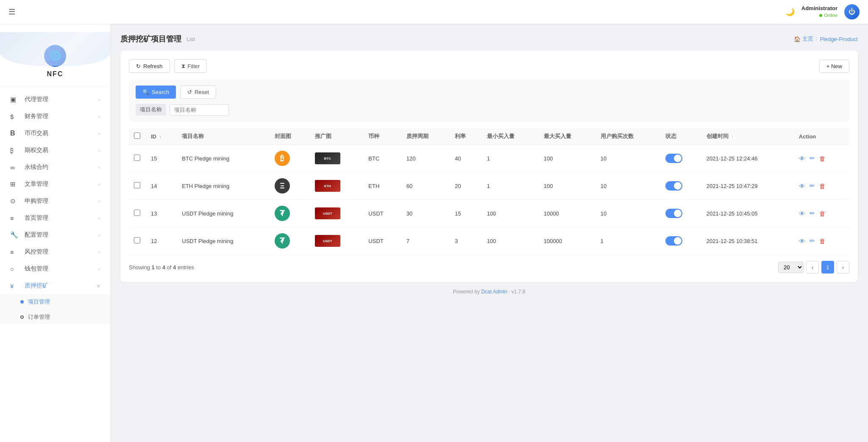 Image resolution: width=868 pixels, height=442 pixels. Describe the element at coordinates (61, 286) in the screenshot. I see `sidebar-item-label: 质押挖矿` at that location.